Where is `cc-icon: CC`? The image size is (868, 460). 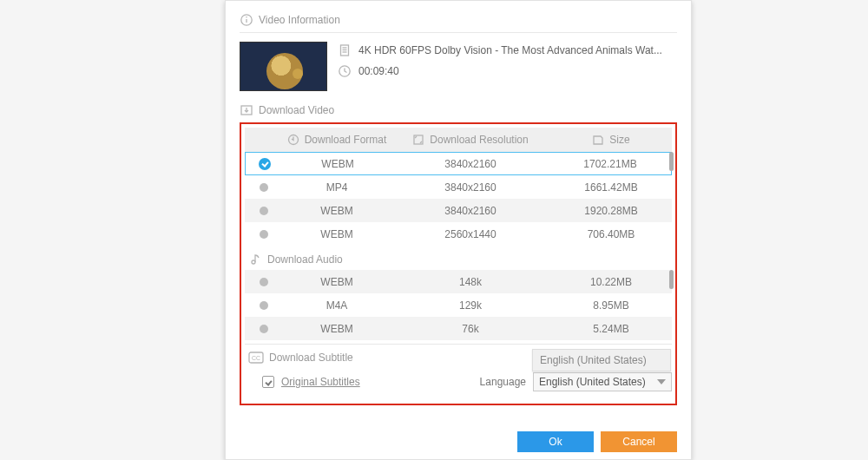 cc-icon: CC is located at coordinates (256, 358).